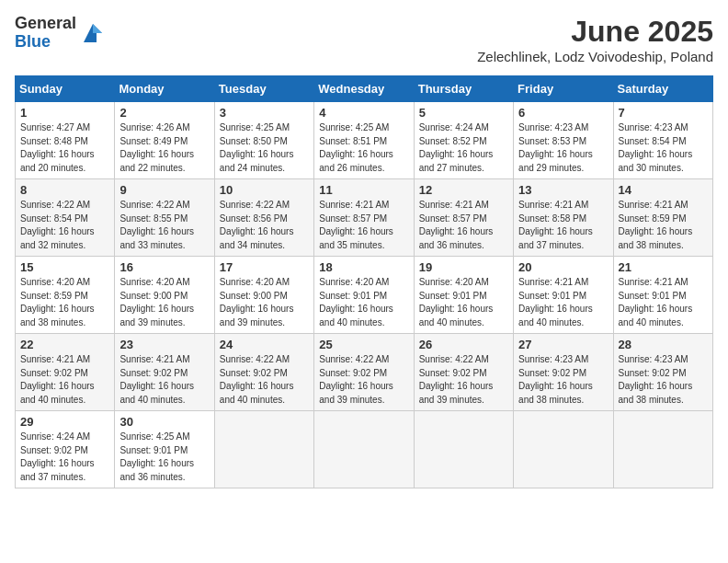 Image resolution: width=728 pixels, height=563 pixels. Describe the element at coordinates (664, 225) in the screenshot. I see `day-info: Sunrise: 4:21 AM Sunset: 8:59 PM Dayligh…` at that location.